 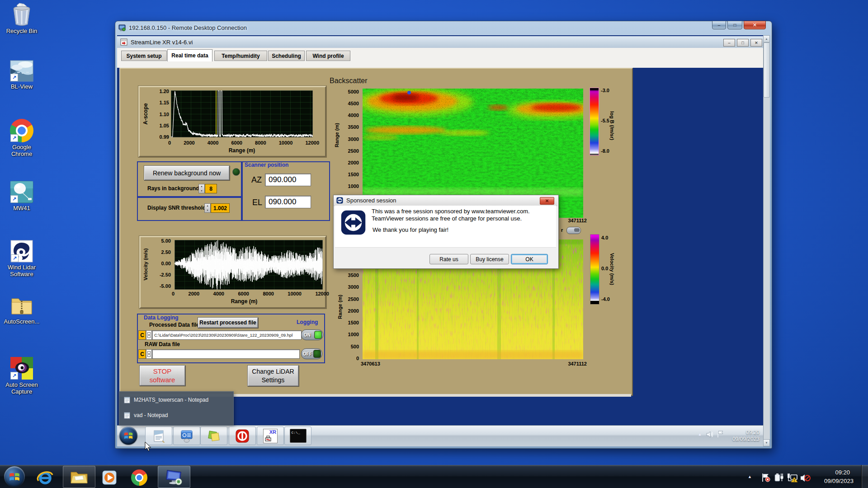 I want to click on restart-processed-file-button: Restart processed file, so click(x=228, y=323).